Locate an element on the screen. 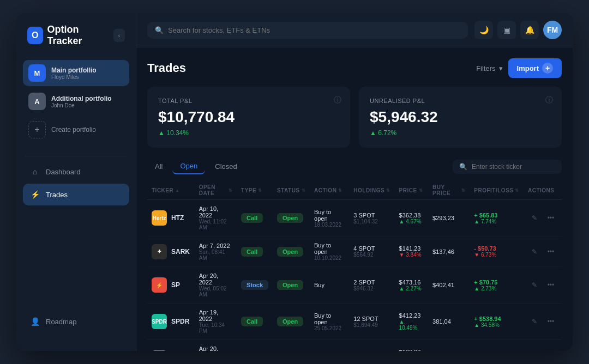  unrealised-pl-info-icon: ⓘ is located at coordinates (549, 100).